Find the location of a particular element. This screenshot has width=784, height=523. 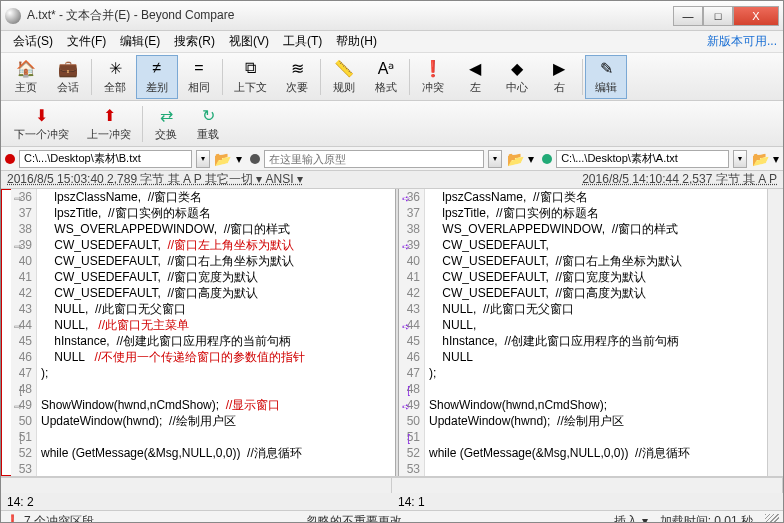

path-center-dropdown: ▾ is located at coordinates (495, 159).